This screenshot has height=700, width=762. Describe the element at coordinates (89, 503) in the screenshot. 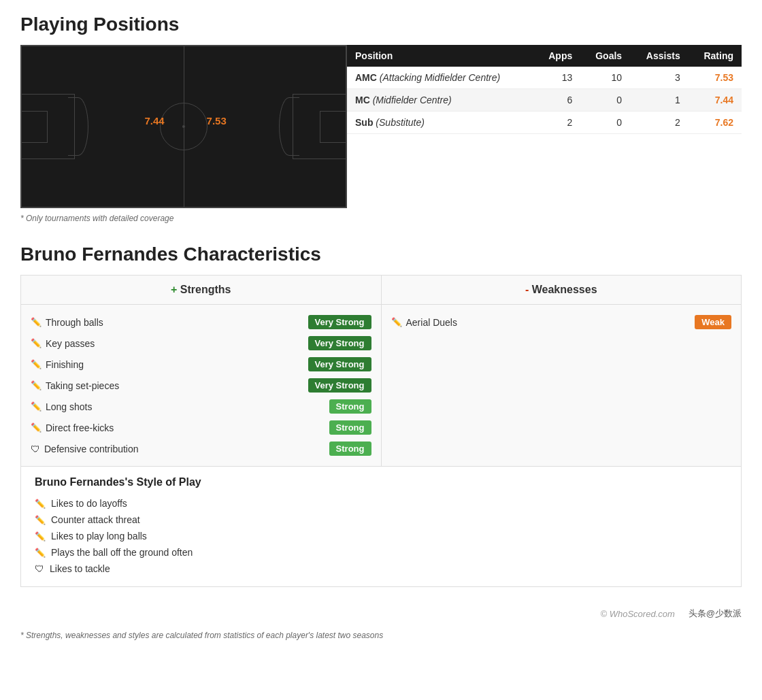

I see `style-label: Likes to do layoffs` at that location.